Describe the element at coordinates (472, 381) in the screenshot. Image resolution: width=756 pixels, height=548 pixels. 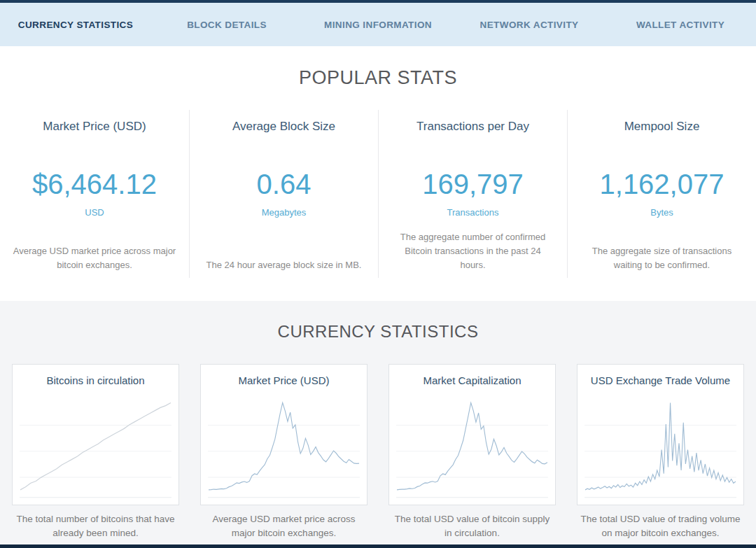
I see `chart-title: Market Capitalization` at that location.